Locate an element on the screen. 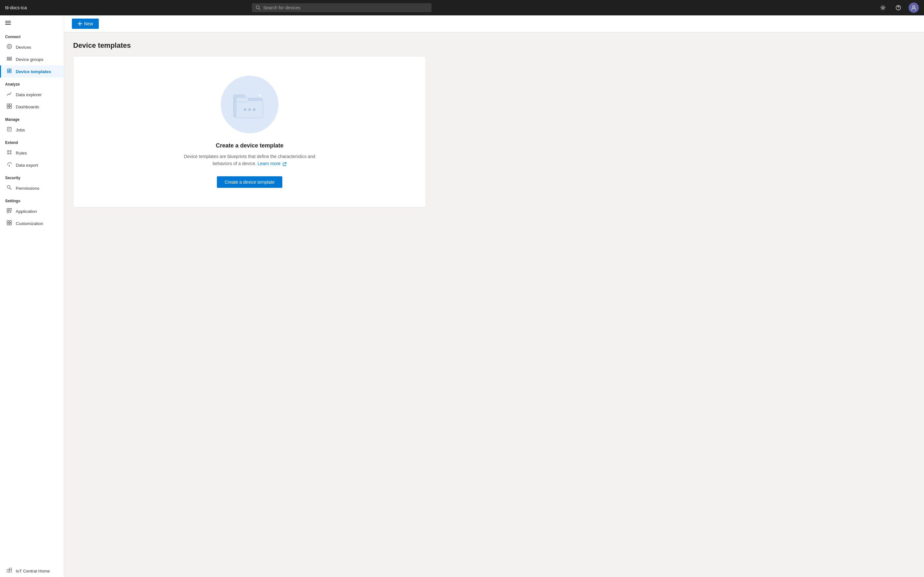 This screenshot has height=577, width=924. empty-illustration is located at coordinates (250, 105).